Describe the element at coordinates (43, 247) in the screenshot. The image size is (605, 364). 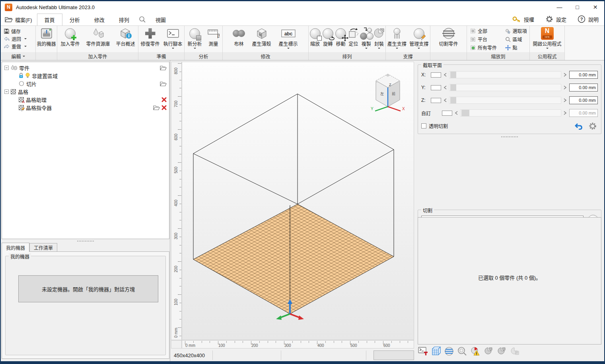
I see `tab-job-list: 工作清單` at that location.